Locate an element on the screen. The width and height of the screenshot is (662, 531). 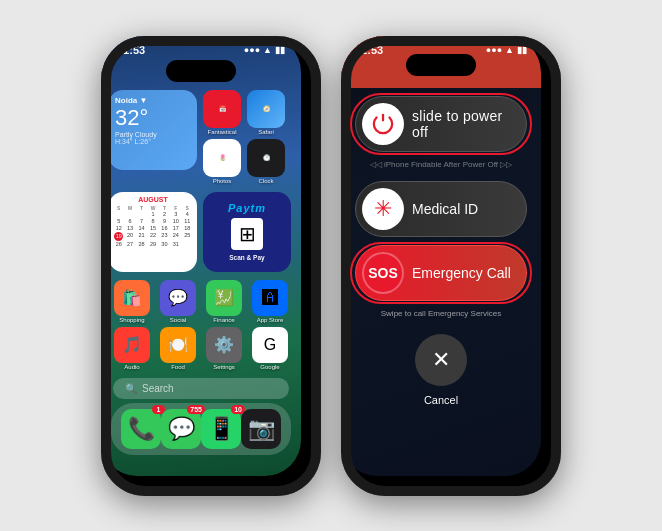
app-finance: 💹 Finance is located at coordinates (224, 302).